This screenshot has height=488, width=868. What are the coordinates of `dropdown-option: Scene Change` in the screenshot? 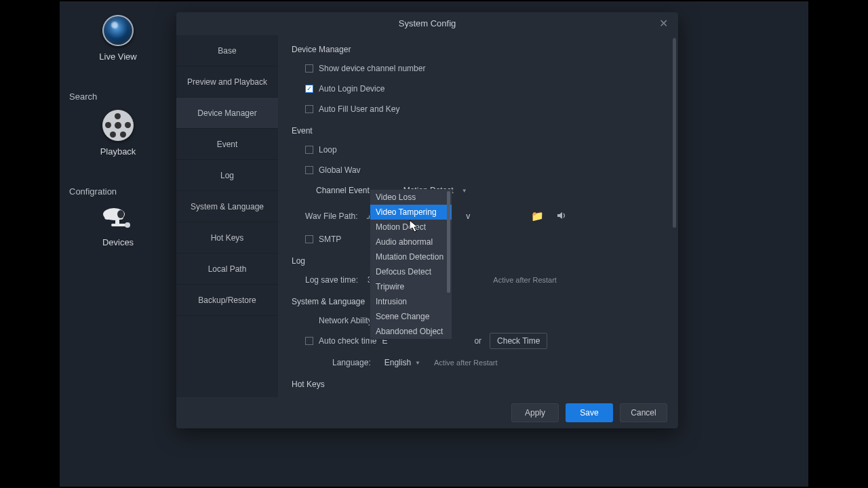 It's located at (411, 317).